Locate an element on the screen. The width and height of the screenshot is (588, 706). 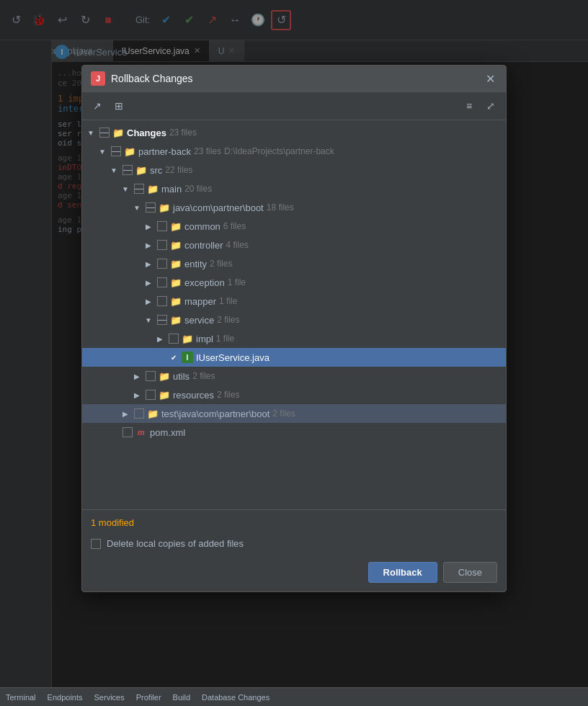
test-label: test\java\com\partner\boot is located at coordinates (215, 414).